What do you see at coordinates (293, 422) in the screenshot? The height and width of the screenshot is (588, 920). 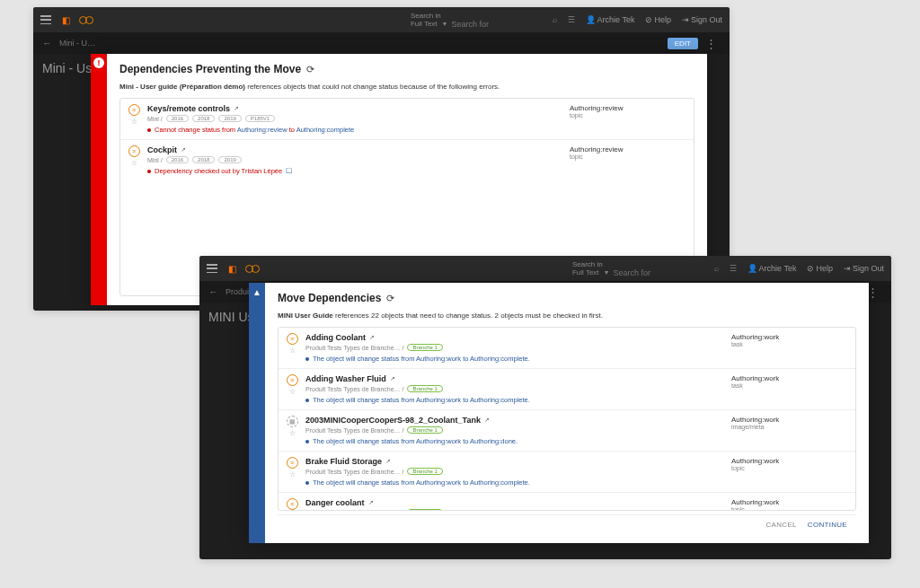 I see `image-icon: ▦` at bounding box center [293, 422].